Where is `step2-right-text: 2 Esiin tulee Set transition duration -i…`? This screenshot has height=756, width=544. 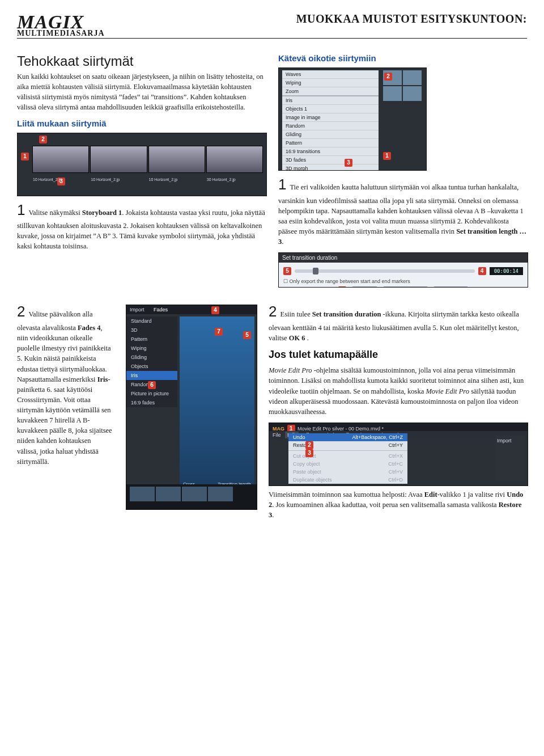
step2-right-text: 2 Esiin tulee Set transition duration -i… is located at coordinates (398, 322).